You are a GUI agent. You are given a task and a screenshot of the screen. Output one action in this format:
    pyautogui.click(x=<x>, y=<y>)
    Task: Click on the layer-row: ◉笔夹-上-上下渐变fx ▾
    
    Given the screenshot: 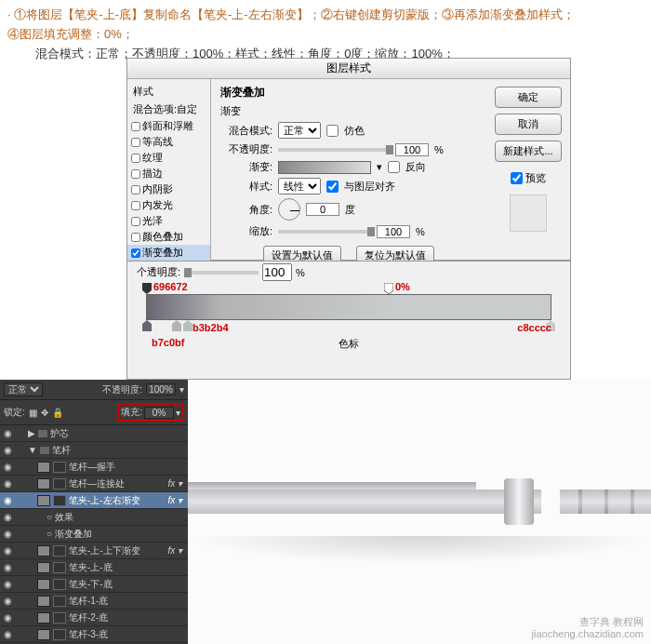 What is the action you would take?
    pyautogui.click(x=94, y=551)
    